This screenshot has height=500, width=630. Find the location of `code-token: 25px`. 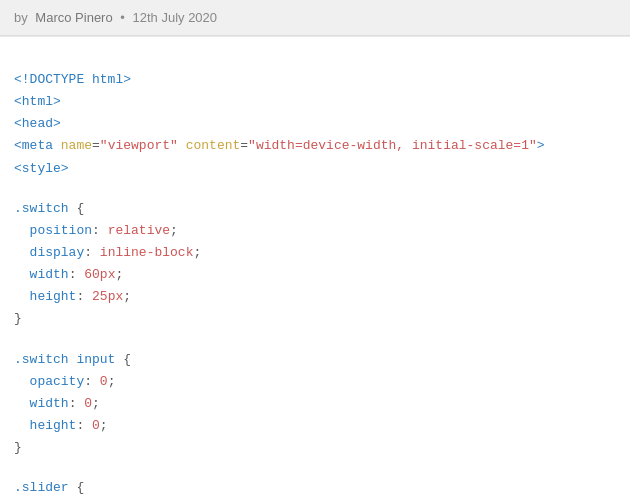

code-token: 25px is located at coordinates (108, 297).